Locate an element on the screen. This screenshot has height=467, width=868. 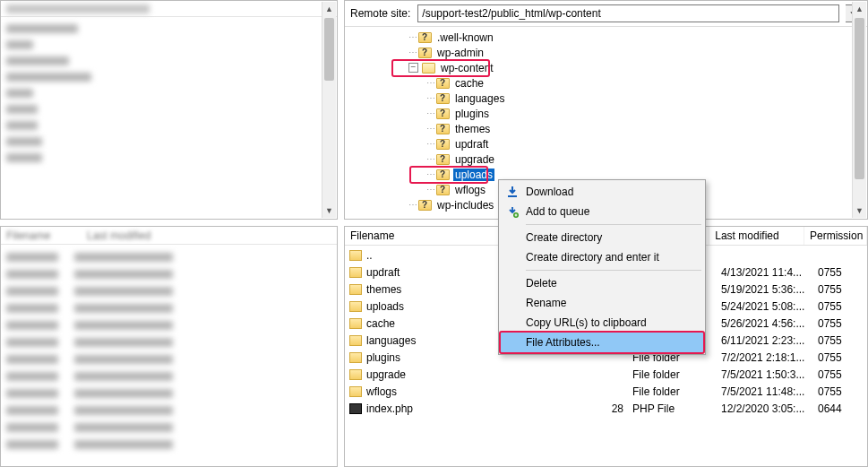
remote-site-label: Remote site: is located at coordinates (380, 13).